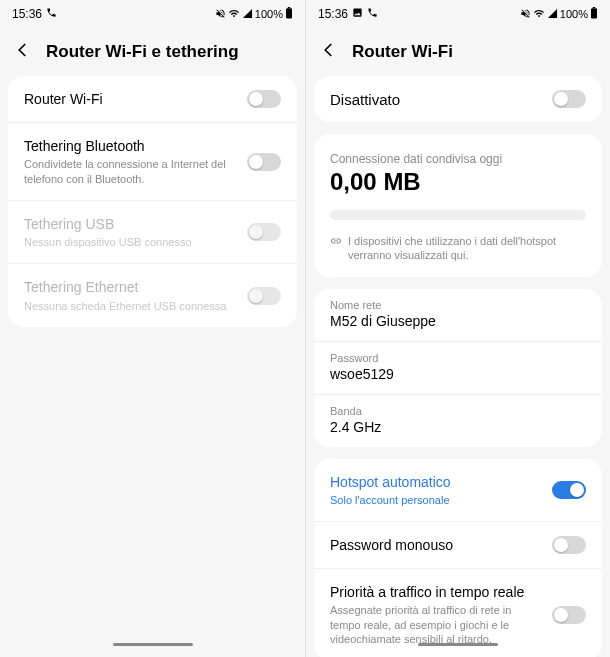 The width and height of the screenshot is (610, 657). Describe the element at coordinates (132, 287) in the screenshot. I see `row-title: Tethering Ethernet` at that location.